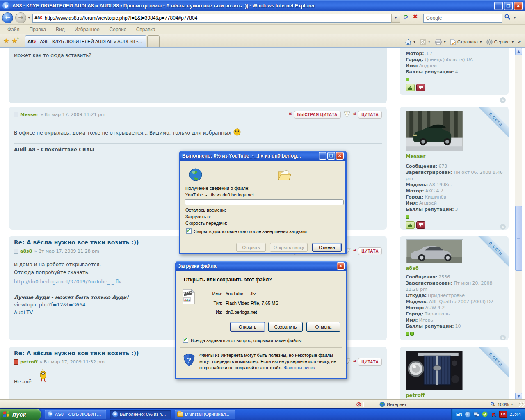  What do you see at coordinates (466, 42) in the screenshot?
I see `page-menu-button: Страница ▼` at bounding box center [466, 42].